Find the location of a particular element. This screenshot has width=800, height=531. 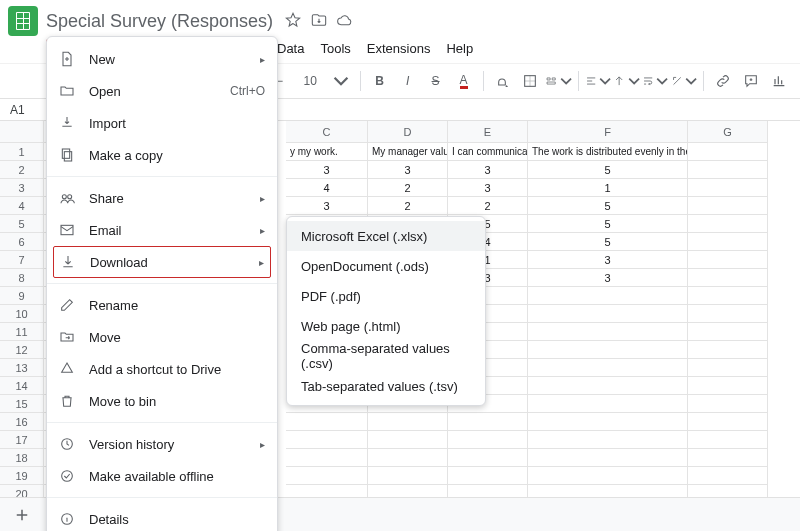

row-header: 1 is located at coordinates (22, 152).